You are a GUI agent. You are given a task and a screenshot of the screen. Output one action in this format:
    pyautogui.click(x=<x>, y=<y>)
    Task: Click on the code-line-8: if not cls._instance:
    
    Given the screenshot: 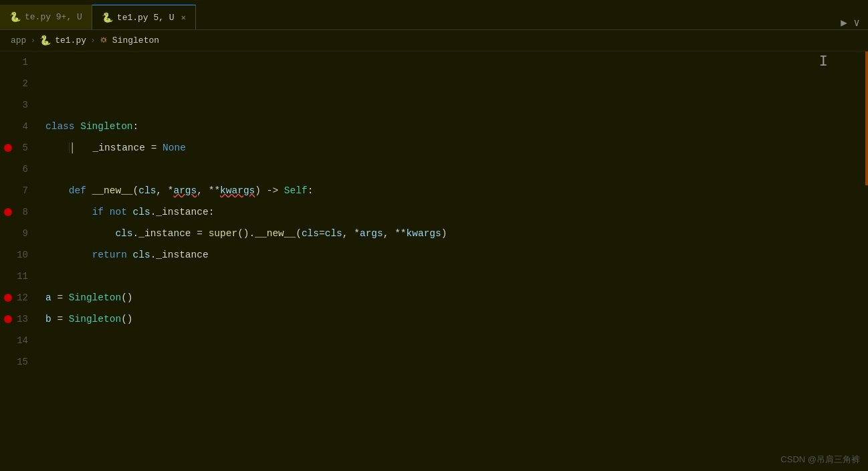 What is the action you would take?
    pyautogui.click(x=454, y=212)
    